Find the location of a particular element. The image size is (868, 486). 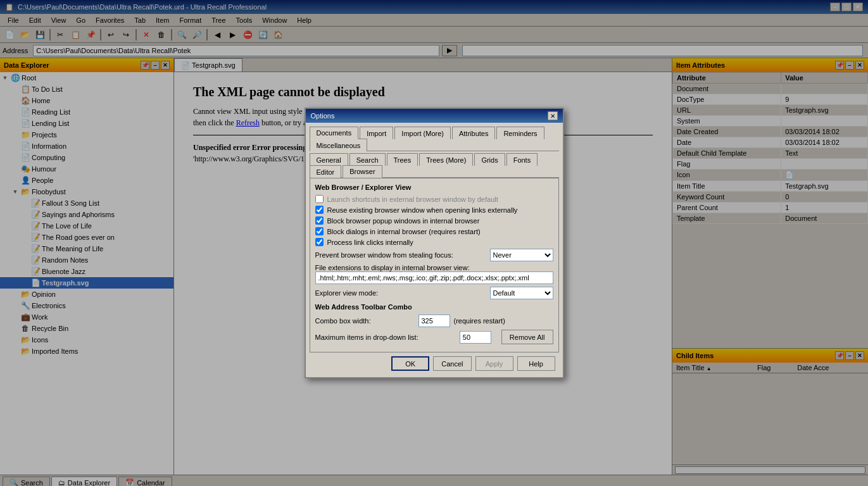

prevent-focus-label: Prevent browser window from stealing foc… is located at coordinates (401, 255).